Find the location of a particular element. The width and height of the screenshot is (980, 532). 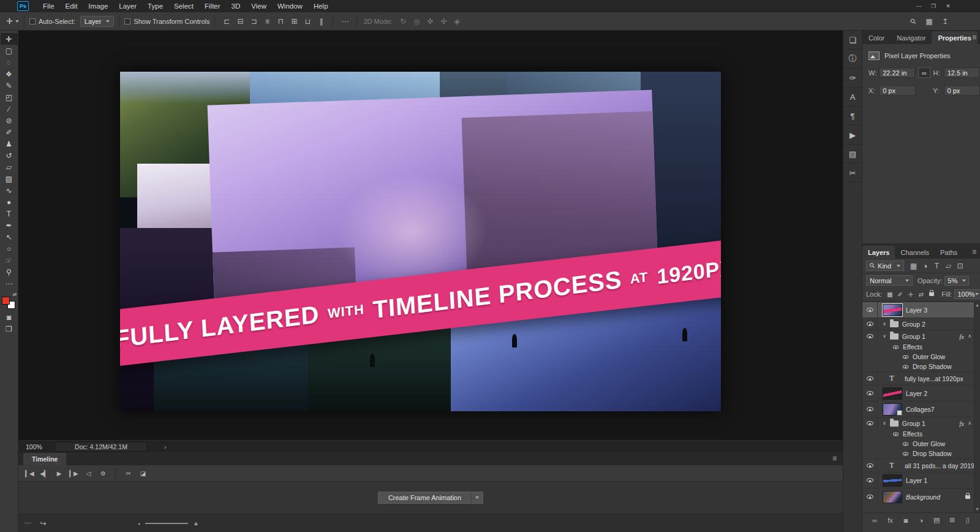

timeline-settings-button: ⚙ is located at coordinates (103, 473).